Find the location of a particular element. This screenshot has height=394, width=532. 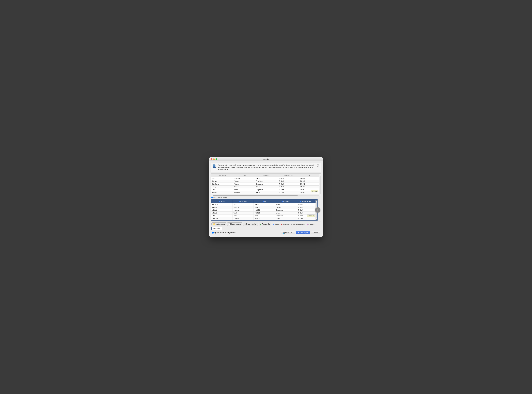

lower-col-location: Location is located at coordinates (285, 201).